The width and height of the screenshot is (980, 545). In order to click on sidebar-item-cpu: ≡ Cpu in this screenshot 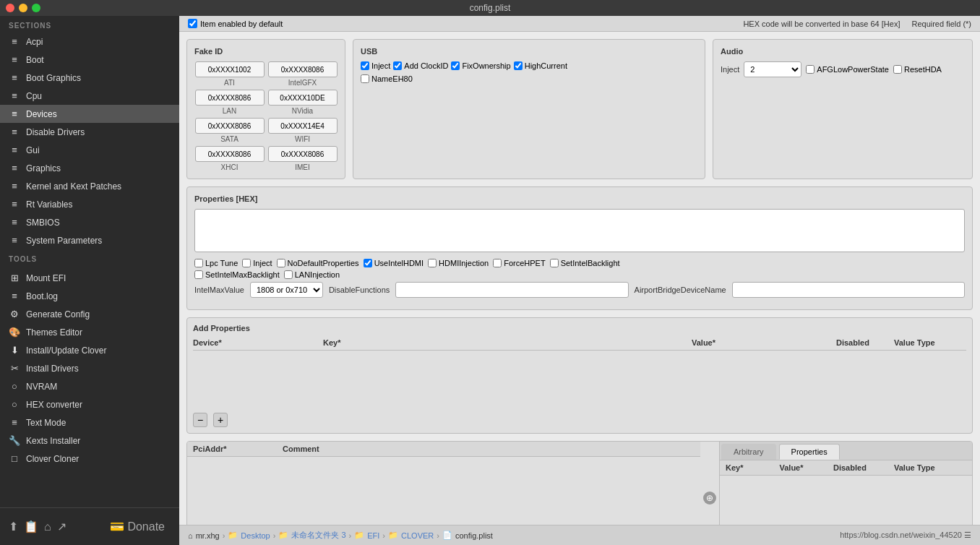, I will do `click(90, 95)`.